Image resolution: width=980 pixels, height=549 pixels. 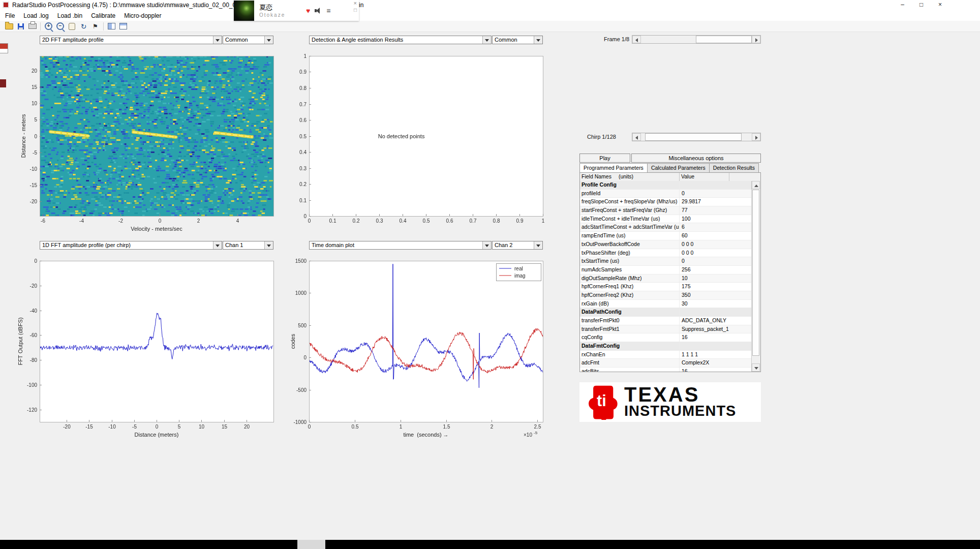 I want to click on menu-calibrate: Calibrate, so click(x=103, y=16).